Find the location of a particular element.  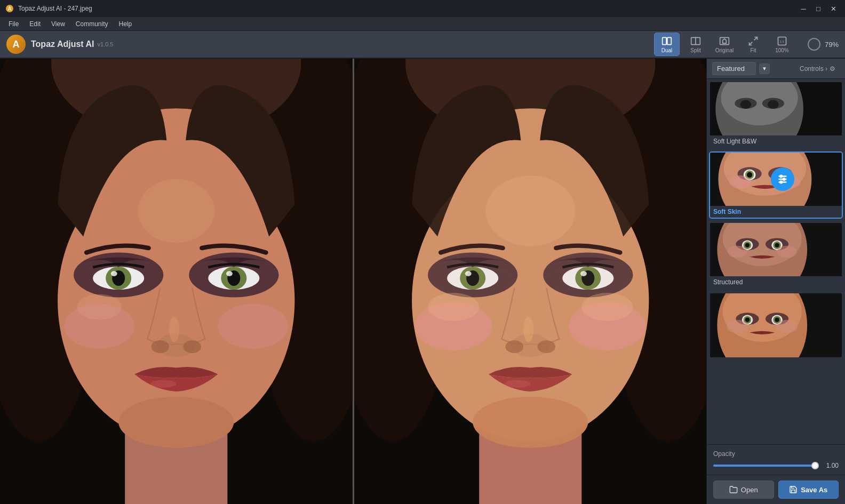

save-as-label: Save As is located at coordinates (814, 490).